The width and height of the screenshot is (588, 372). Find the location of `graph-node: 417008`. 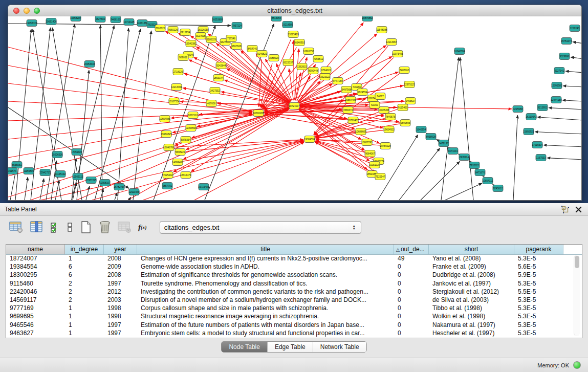

graph-node: 417008 is located at coordinates (211, 103).